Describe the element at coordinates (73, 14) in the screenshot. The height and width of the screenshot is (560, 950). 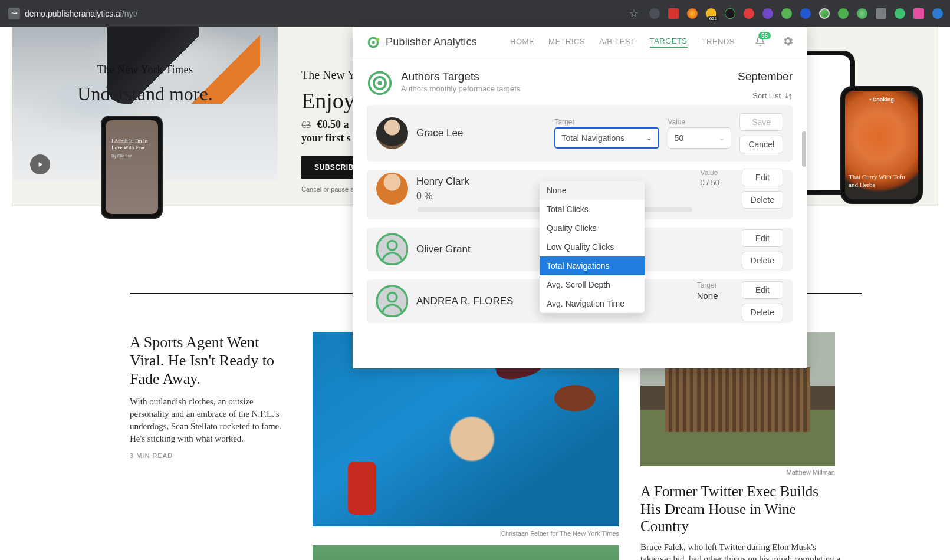
I see `url-host: demo.publisheranalytics.ai` at that location.